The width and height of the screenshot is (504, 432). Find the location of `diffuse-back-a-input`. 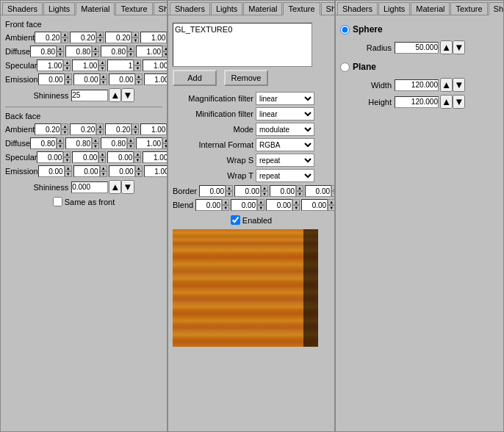

diffuse-back-a-input is located at coordinates (149, 143).